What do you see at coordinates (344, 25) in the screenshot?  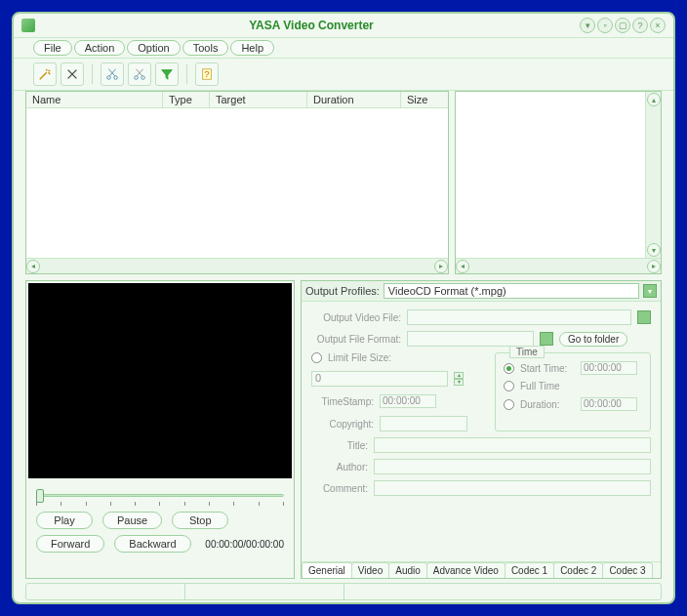 I see `titlebar: YASA Video Converter ▾ ▫ ▢ ? ×` at bounding box center [344, 25].